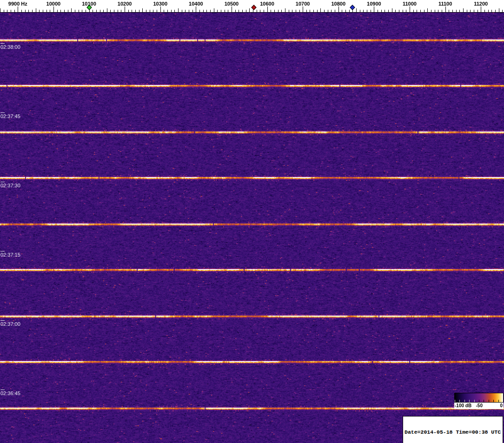 The image size is (504, 443). What do you see at coordinates (254, 7) in the screenshot?
I see `red-diamond-marker-icon` at bounding box center [254, 7].